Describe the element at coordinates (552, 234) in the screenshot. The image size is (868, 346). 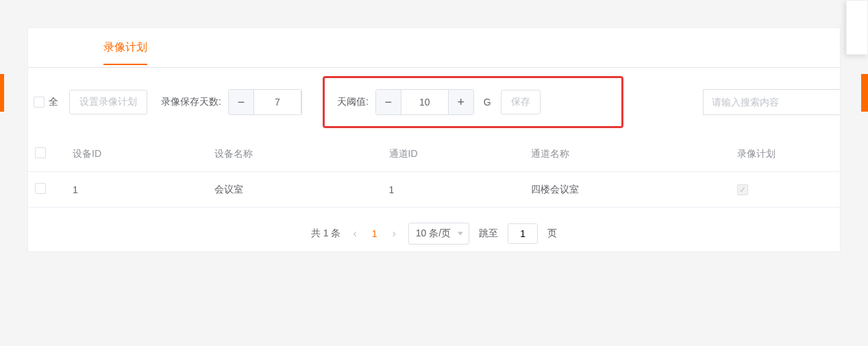
I see `page-suffix: 页` at that location.